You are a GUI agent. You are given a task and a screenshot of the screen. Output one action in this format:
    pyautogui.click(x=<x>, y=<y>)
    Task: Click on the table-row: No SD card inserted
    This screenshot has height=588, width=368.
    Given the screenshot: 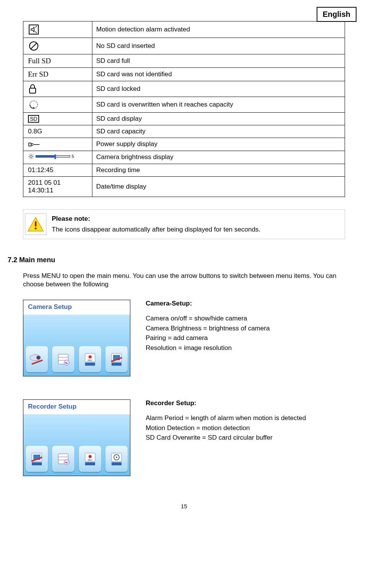 What is the action you would take?
    pyautogui.click(x=184, y=46)
    